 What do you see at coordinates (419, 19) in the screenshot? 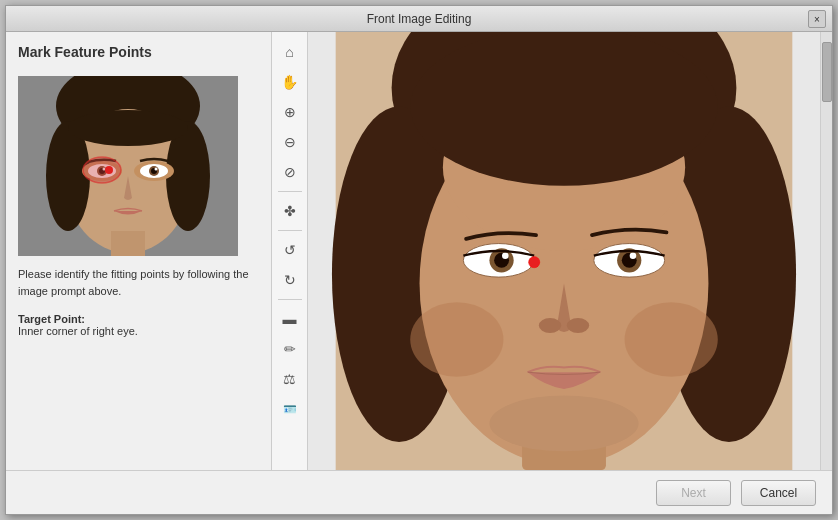
I see `title-bar: Front Image Editing ×` at bounding box center [419, 19].